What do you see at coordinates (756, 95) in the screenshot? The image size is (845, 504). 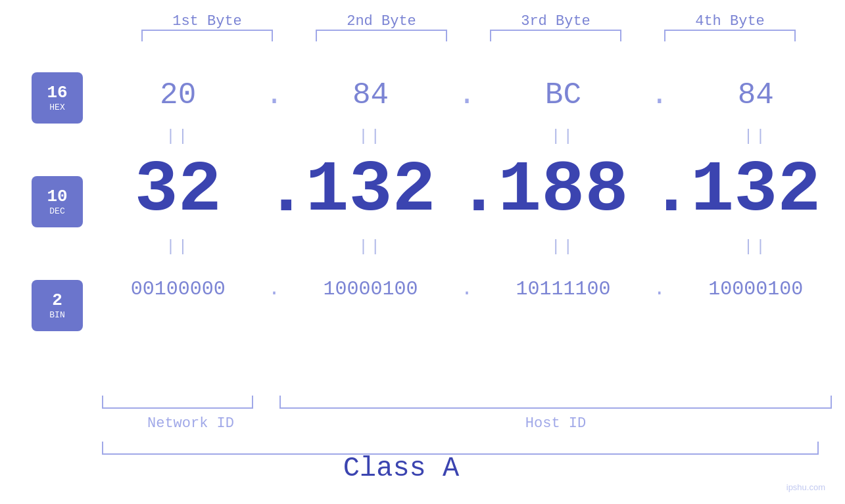 I see `hex-val-4: 84` at bounding box center [756, 95].